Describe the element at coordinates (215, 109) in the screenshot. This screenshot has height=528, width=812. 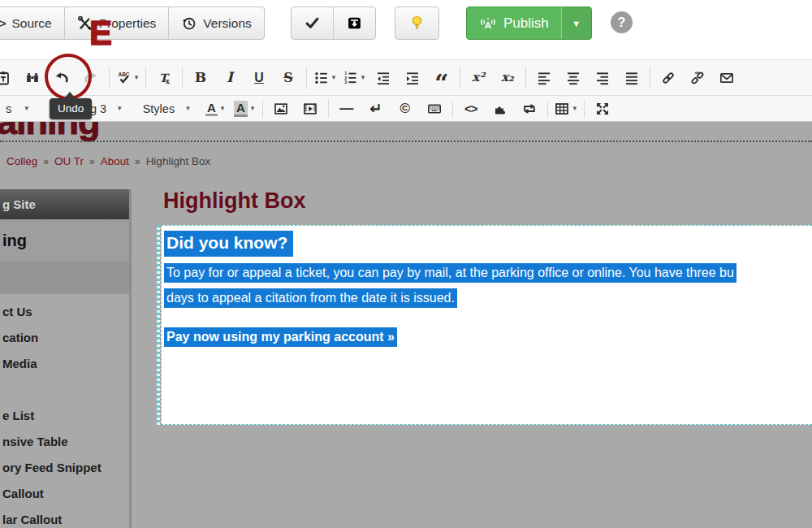
I see `text-color-button: A▾` at that location.